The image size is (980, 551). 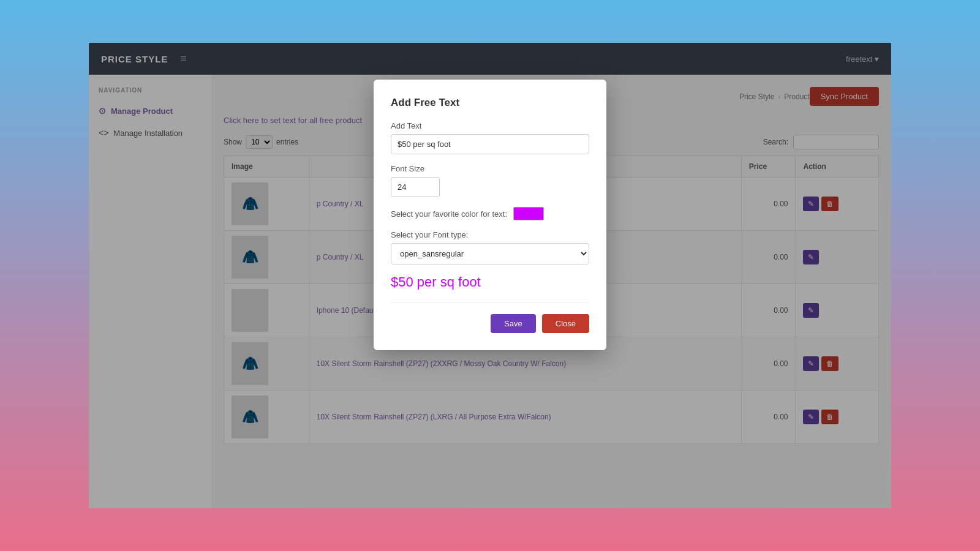 I want to click on modal-actions: Save Close, so click(x=490, y=323).